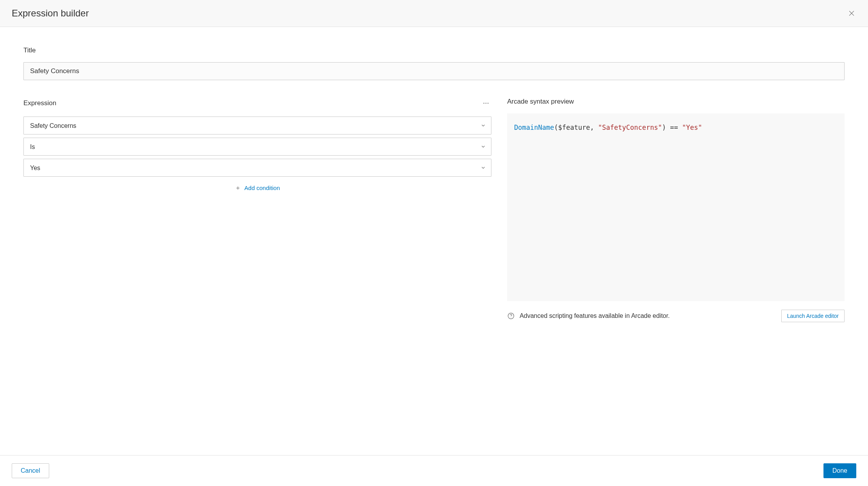 Image resolution: width=868 pixels, height=486 pixels. I want to click on done-button: Done, so click(840, 471).